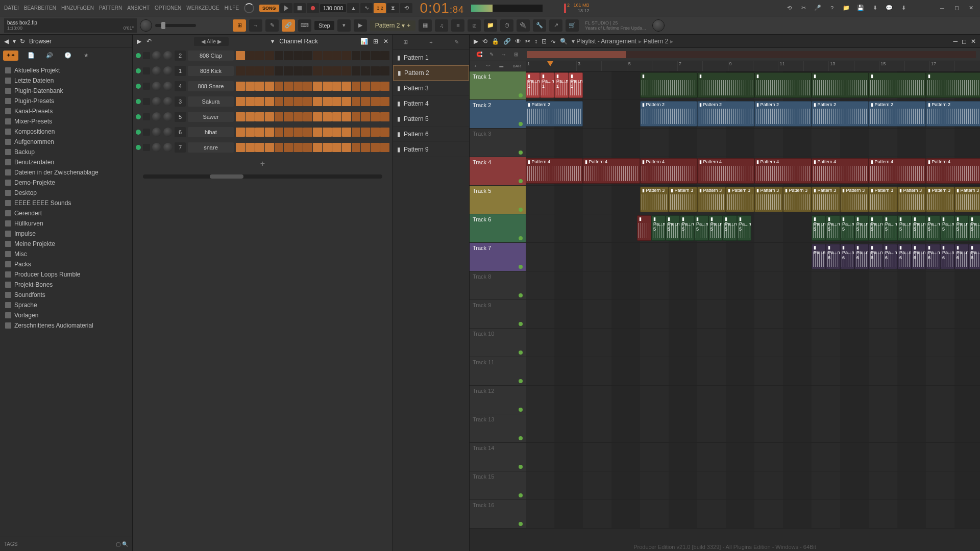  I want to click on rack-graph-icon: 📊, so click(364, 41).